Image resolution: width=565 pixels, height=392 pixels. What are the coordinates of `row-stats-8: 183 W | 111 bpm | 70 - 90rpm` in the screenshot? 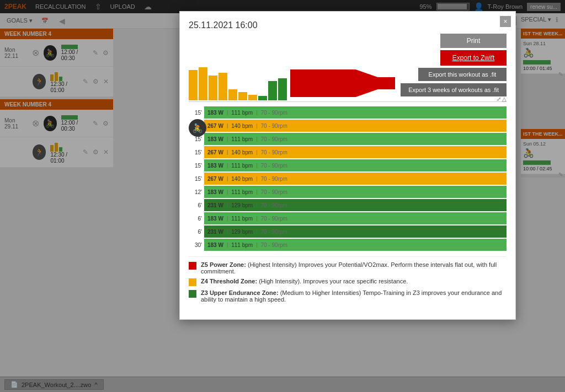 It's located at (247, 218).